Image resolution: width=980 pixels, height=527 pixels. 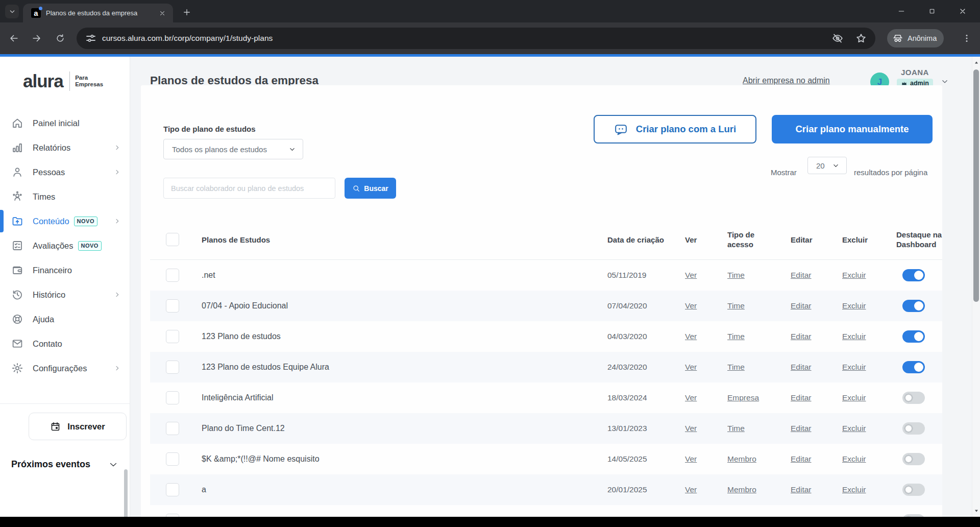 I want to click on scroll-down-icon, so click(x=976, y=511).